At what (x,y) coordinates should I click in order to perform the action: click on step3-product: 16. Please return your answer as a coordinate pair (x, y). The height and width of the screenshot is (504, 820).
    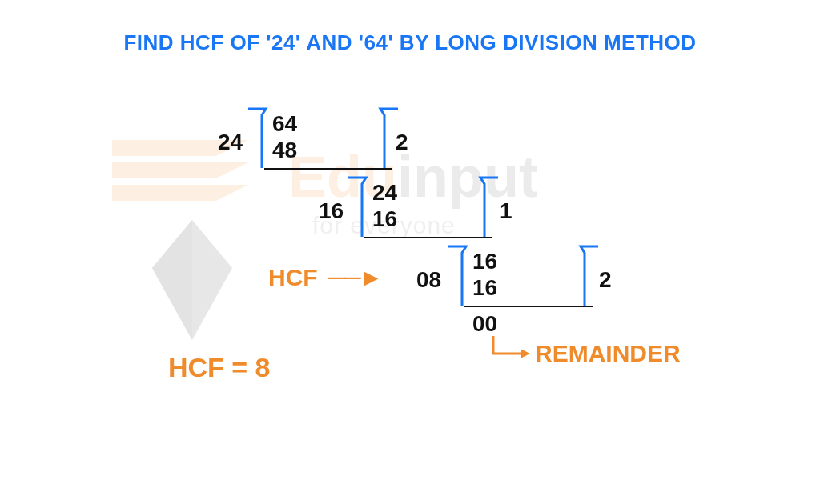
    Looking at the image, I should click on (485, 288).